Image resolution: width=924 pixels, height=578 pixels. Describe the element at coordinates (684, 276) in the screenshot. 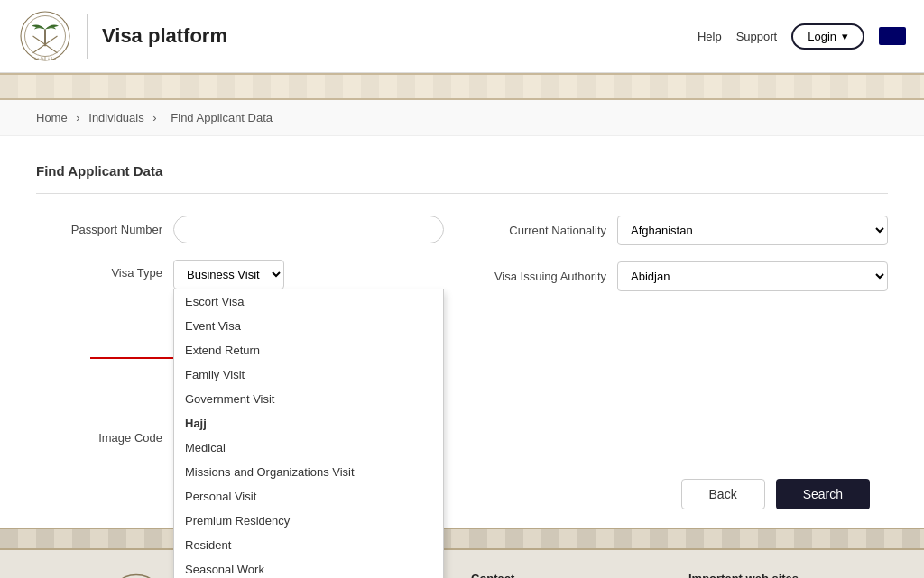

I see `visa-authority-row: Visa Issuing Authority Abidjan Abu Dhabi` at that location.